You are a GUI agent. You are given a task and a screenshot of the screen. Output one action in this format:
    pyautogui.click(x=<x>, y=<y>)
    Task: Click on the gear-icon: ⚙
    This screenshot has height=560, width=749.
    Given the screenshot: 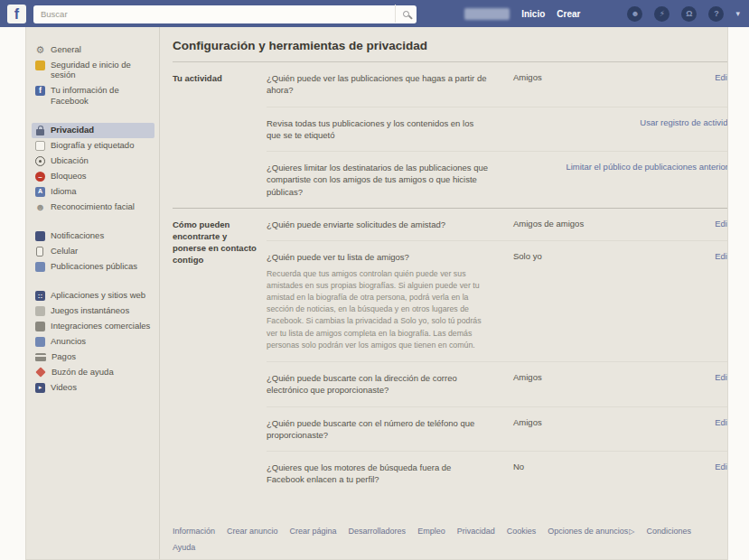 What is the action you would take?
    pyautogui.click(x=40, y=51)
    